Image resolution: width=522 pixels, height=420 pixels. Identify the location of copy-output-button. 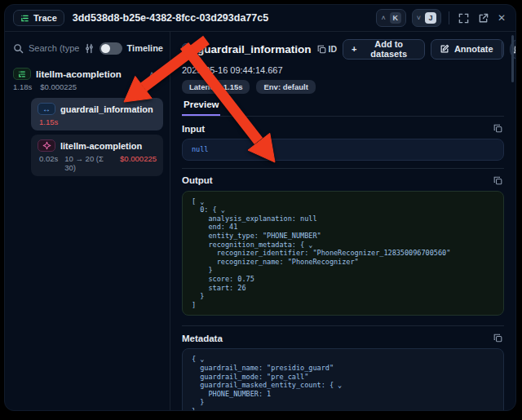
(498, 181).